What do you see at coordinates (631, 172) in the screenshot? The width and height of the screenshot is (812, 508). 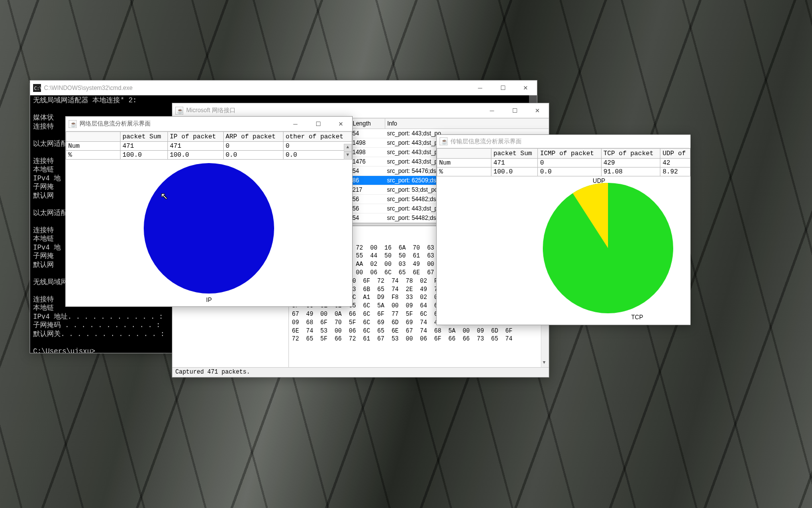 I see `cell: 91.08` at bounding box center [631, 172].